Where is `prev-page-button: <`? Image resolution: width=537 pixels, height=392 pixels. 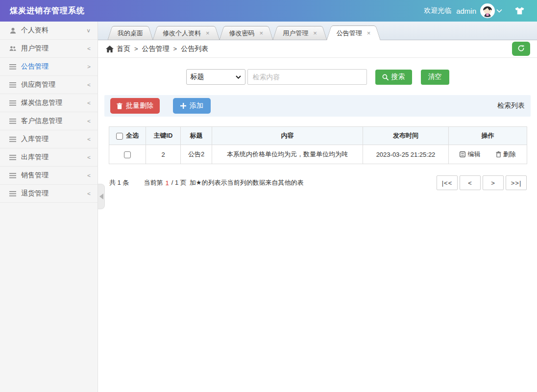
prev-page-button: < is located at coordinates (470, 183).